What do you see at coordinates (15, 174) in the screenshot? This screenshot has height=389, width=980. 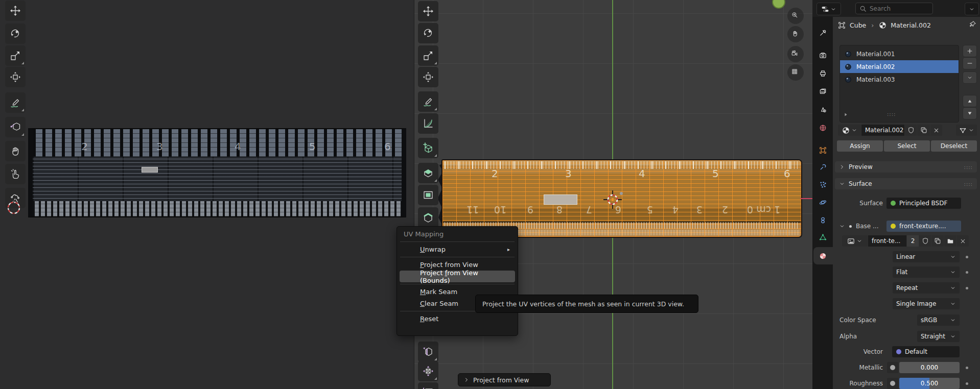 I see `relax-tool` at bounding box center [15, 174].